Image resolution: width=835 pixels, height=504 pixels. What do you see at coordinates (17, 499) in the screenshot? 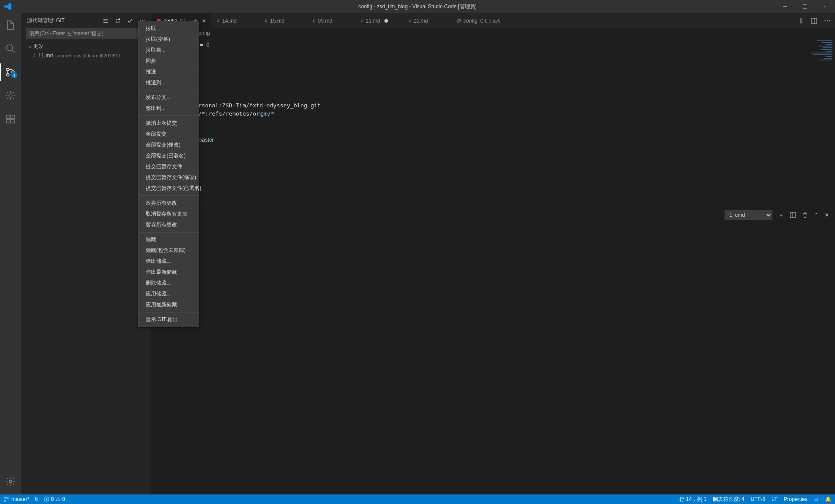
I see `status-branch: master*` at bounding box center [17, 499].